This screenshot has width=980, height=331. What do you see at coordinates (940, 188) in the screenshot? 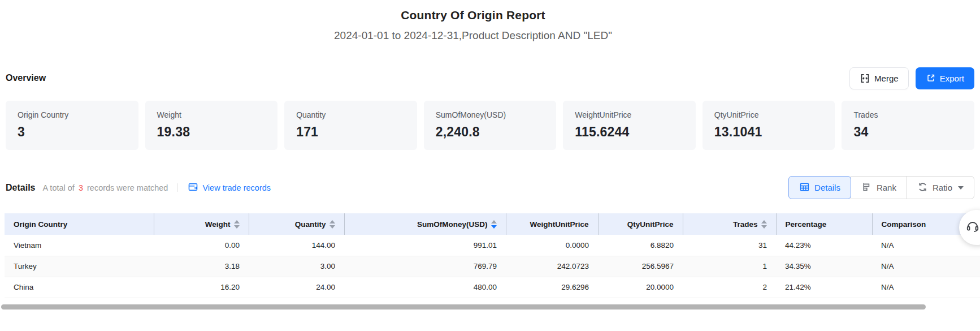
I see `view-button-ratio: Ratio` at bounding box center [940, 188].